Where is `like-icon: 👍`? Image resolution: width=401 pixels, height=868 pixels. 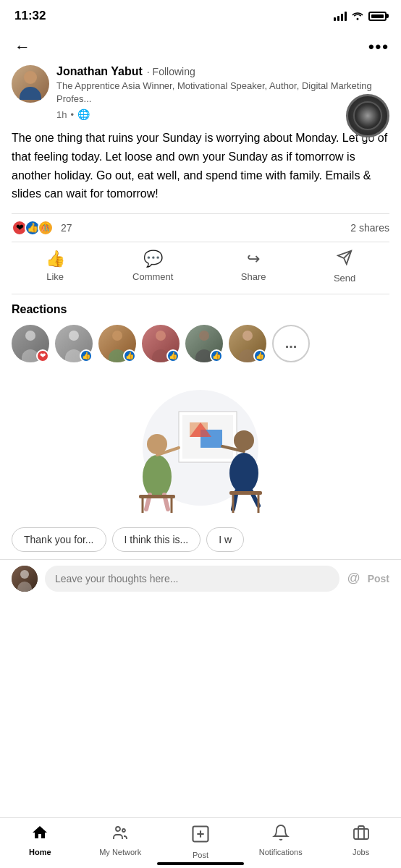
like-icon: 👍 is located at coordinates (55, 259).